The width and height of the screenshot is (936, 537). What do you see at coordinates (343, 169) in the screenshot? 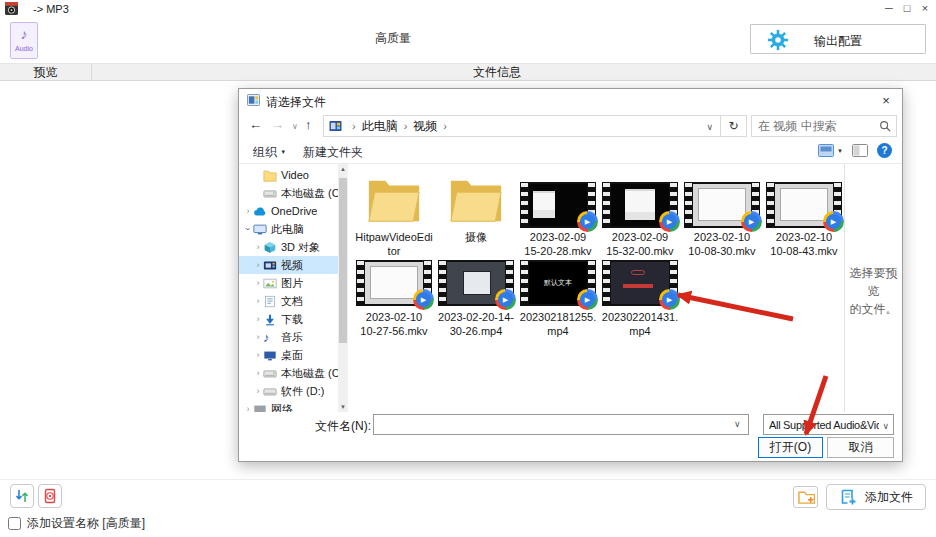
I see `scroll-up-icon: ▲` at bounding box center [343, 169].